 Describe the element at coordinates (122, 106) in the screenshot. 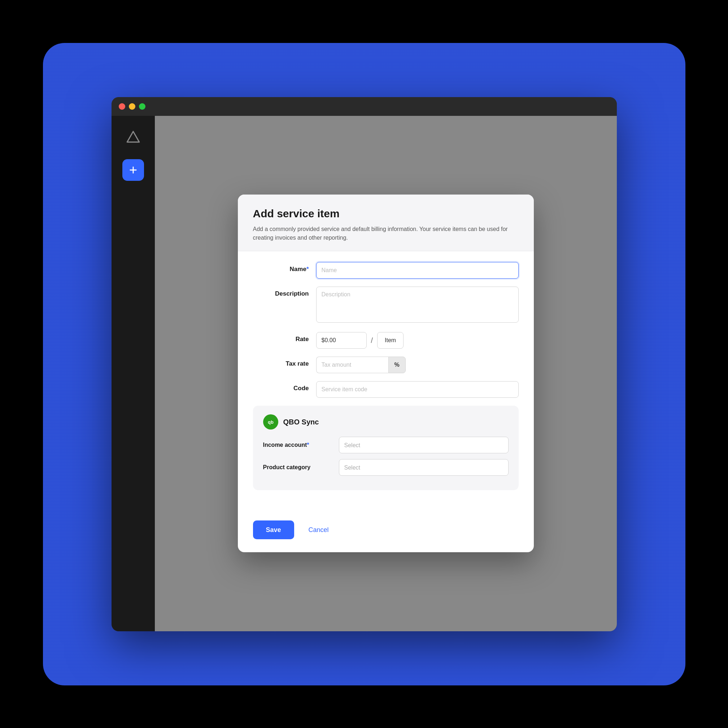

I see `close-button` at that location.